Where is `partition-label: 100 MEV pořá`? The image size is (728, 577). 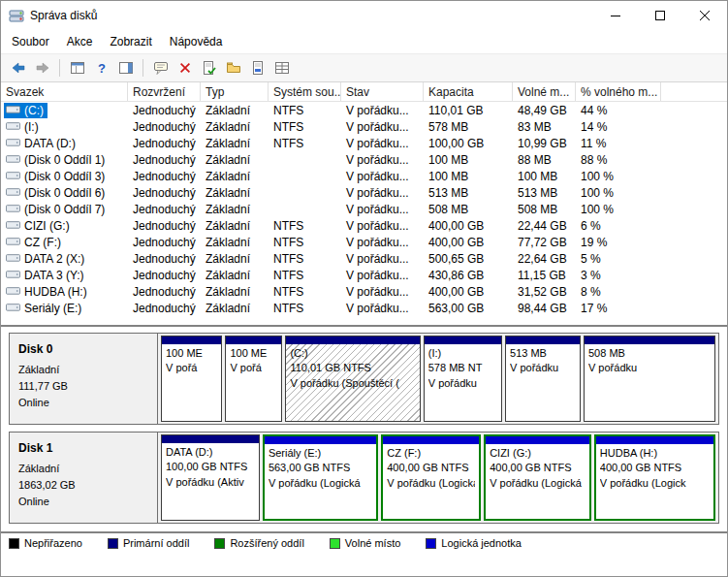 partition-label: 100 MEV pořá is located at coordinates (192, 382).